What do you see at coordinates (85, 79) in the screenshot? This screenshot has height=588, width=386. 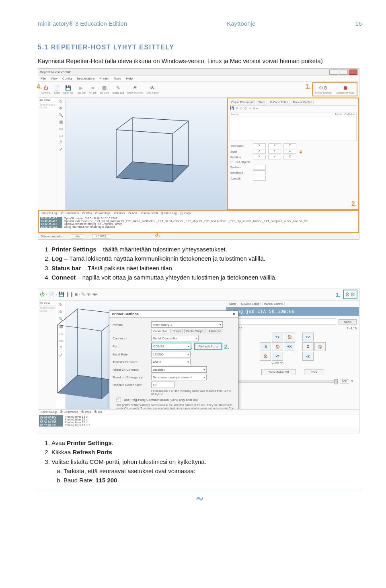 I see `menu-temperature: Temperature` at bounding box center [85, 79].